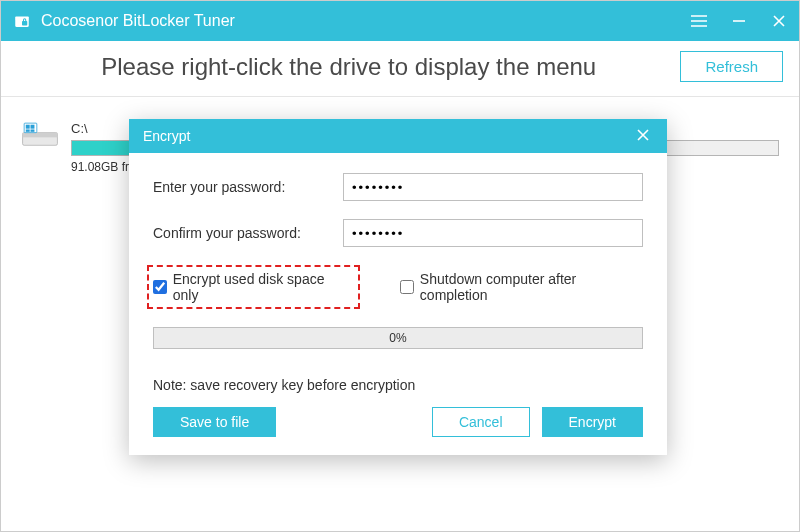 The height and width of the screenshot is (532, 800). What do you see at coordinates (366, 21) in the screenshot?
I see `app-title: Cocosenor BitLocker Tuner` at bounding box center [366, 21].